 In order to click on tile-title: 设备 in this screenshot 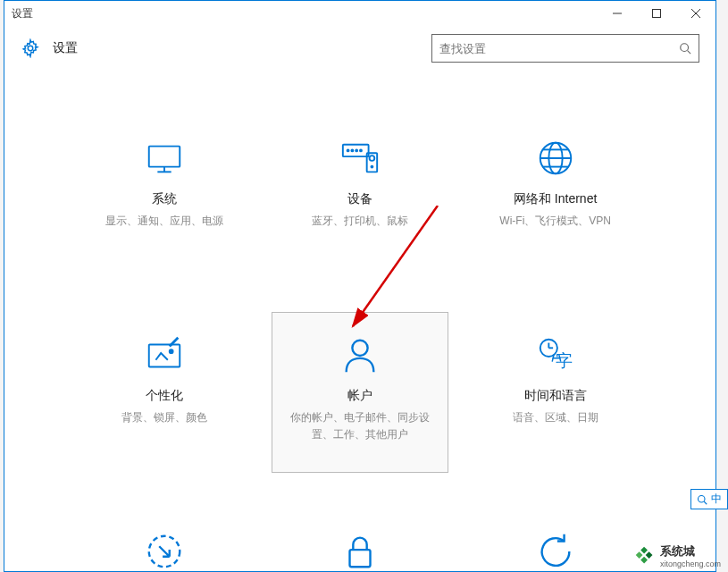, I will do `click(360, 199)`.